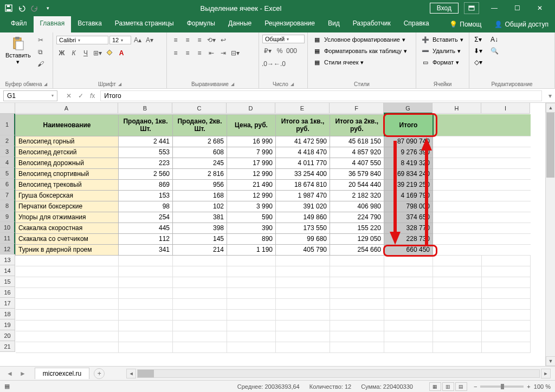 This screenshot has width=555, height=392. Describe the element at coordinates (86, 53) in the screenshot. I see `underline-button: Ч` at that location.